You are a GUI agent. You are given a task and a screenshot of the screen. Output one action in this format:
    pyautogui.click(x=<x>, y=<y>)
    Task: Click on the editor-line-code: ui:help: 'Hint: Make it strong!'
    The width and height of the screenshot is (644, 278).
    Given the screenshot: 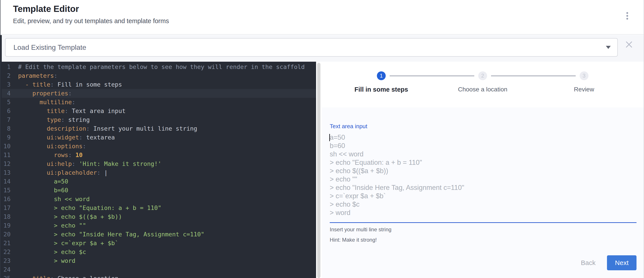 What is the action you would take?
    pyautogui.click(x=90, y=164)
    